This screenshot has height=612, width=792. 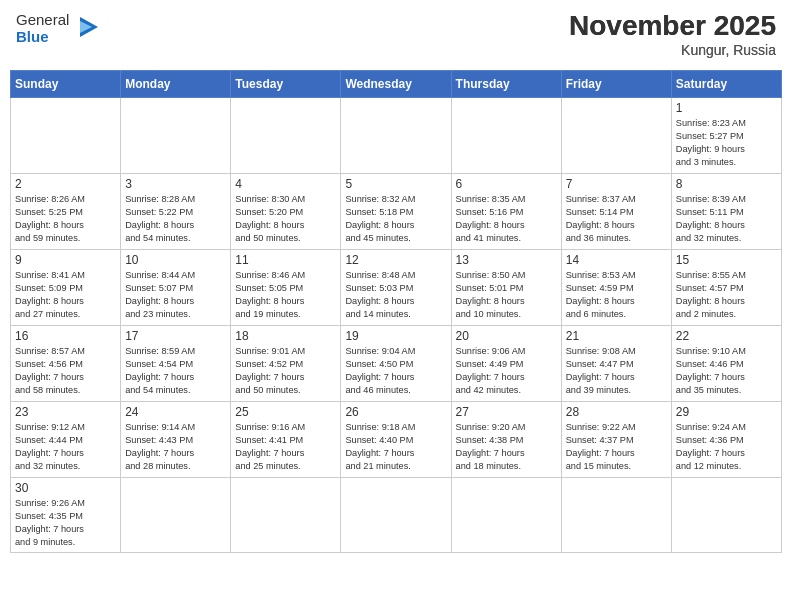 What do you see at coordinates (66, 288) in the screenshot?
I see `table-cell-14: 9Sunrise: 8:41 AMSunset: 5:09 PMDaylight…` at bounding box center [66, 288].